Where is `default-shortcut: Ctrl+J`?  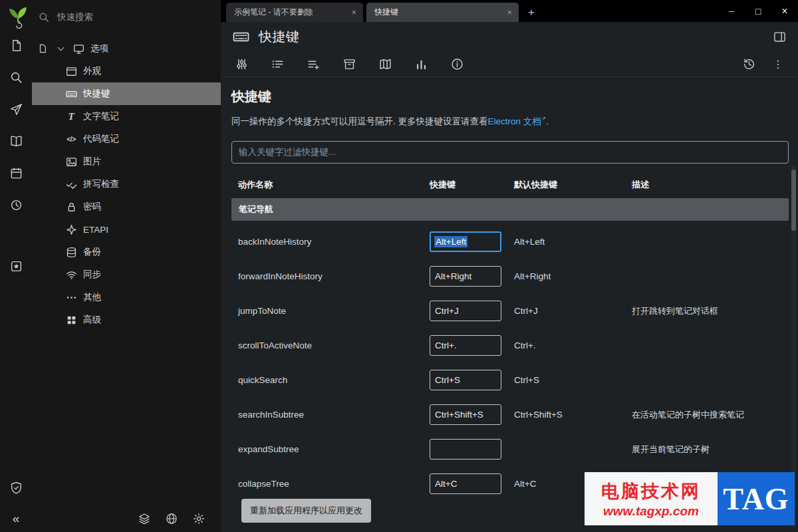
default-shortcut: Ctrl+J is located at coordinates (573, 311).